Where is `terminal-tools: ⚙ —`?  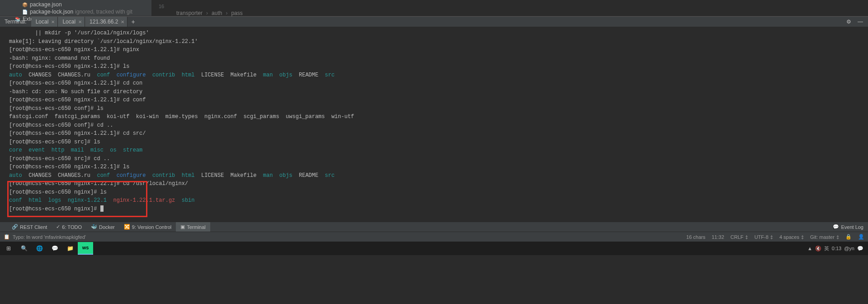
terminal-tools: ⚙ — is located at coordinates (856, 22).